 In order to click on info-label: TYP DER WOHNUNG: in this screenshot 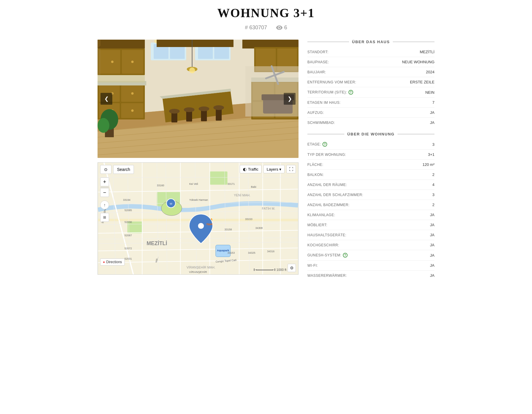, I will do `click(327, 155)`.